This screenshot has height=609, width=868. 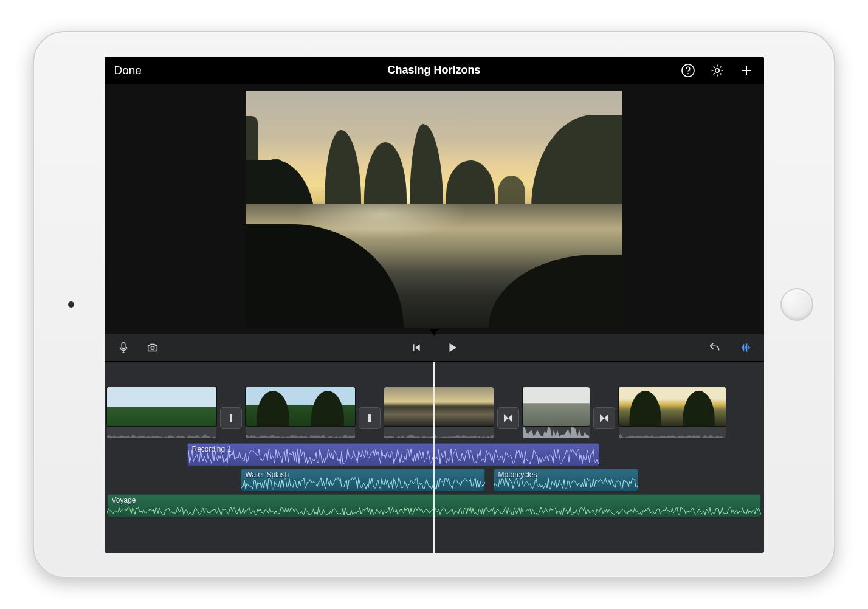 What do you see at coordinates (434, 481) in the screenshot?
I see `audio-row: Water SplashMotorcycles` at bounding box center [434, 481].